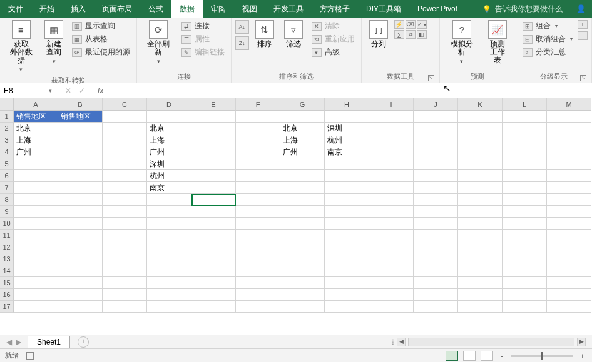 This screenshot has height=364, width=592. I want to click on cell-G10, so click(303, 224).